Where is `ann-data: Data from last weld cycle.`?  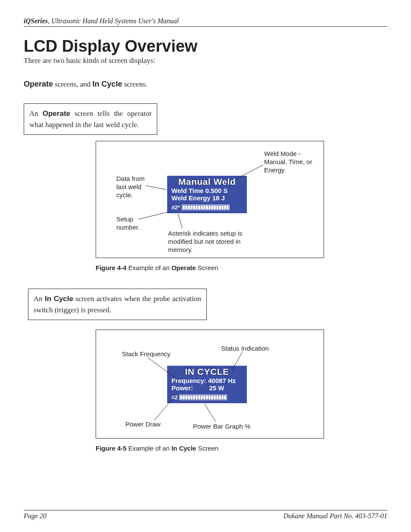 ann-data: Data from last weld cycle. is located at coordinates (136, 187).